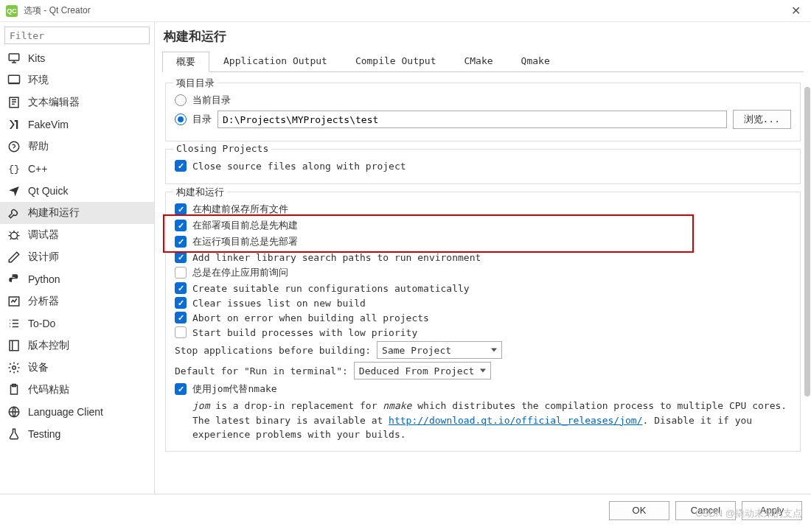 This screenshot has width=811, height=532. What do you see at coordinates (77, 147) in the screenshot?
I see `sidebar-item-help: 帮助` at bounding box center [77, 147].